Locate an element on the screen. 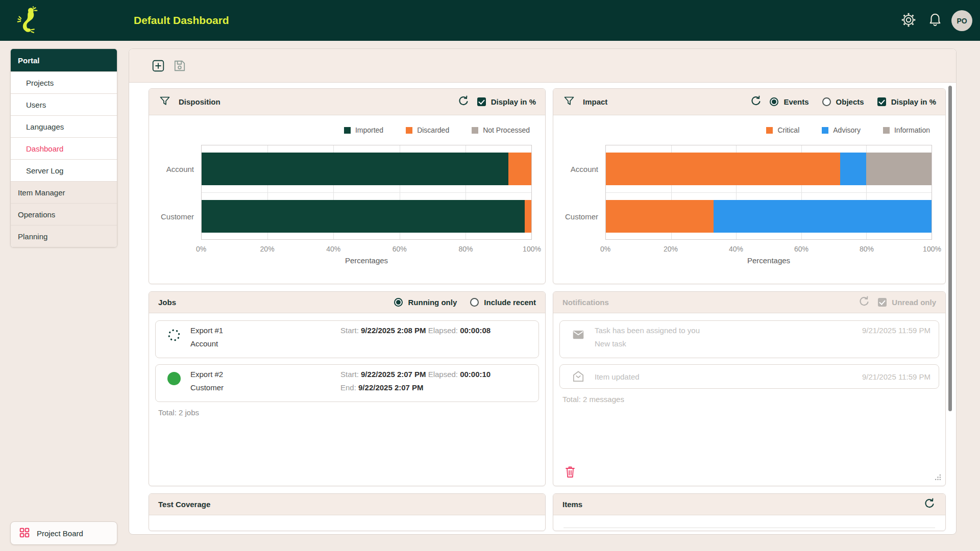 This screenshot has width=980, height=551. x-tick-label: 40% is located at coordinates (333, 249).